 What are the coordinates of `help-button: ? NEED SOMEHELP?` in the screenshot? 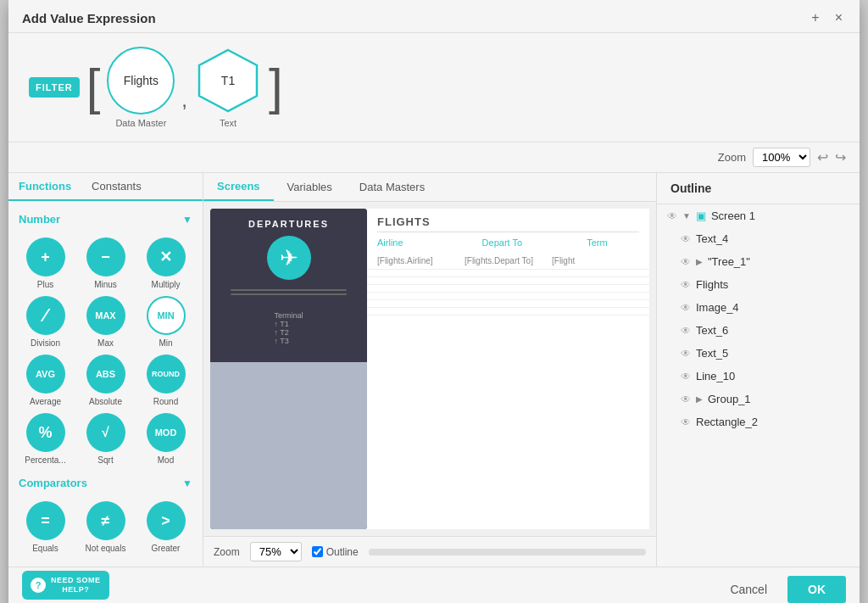 It's located at (66, 585).